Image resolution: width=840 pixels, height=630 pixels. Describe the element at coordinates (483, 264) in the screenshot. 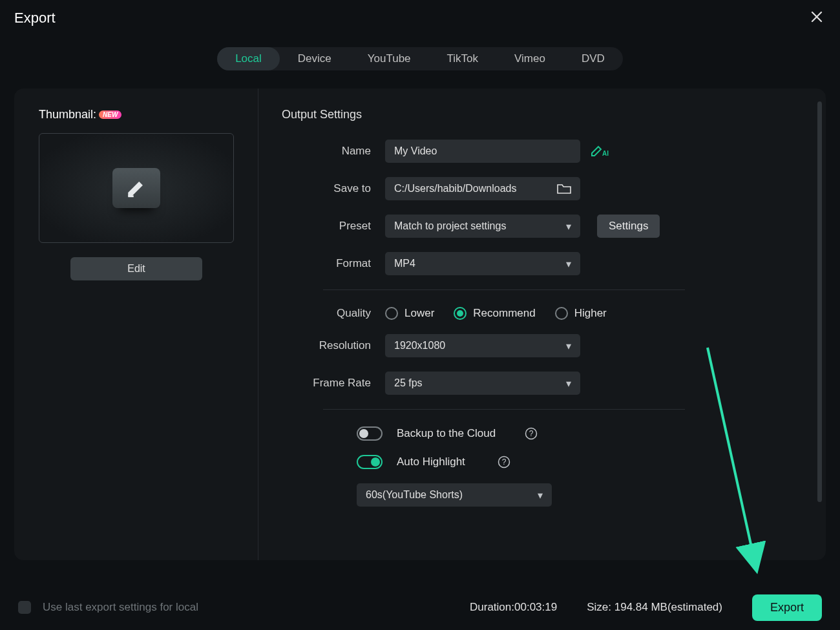

I see `format-select: MP4 ▾` at that location.